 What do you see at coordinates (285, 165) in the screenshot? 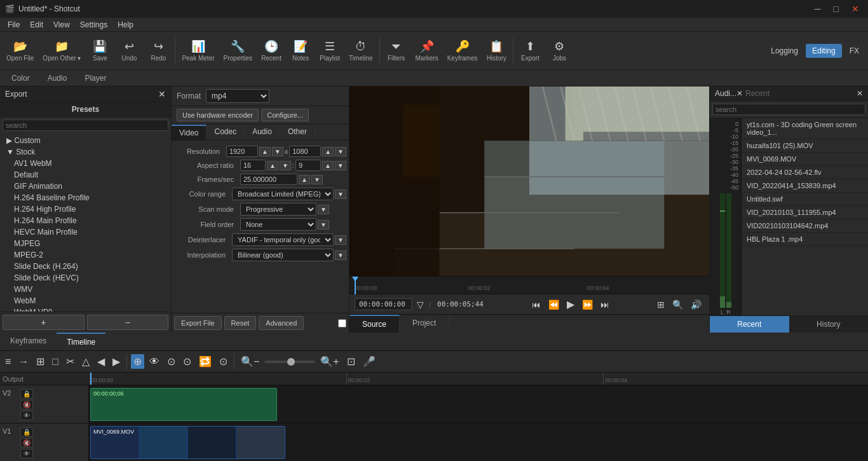
I see `aspect-w-down: ▼` at bounding box center [285, 165].